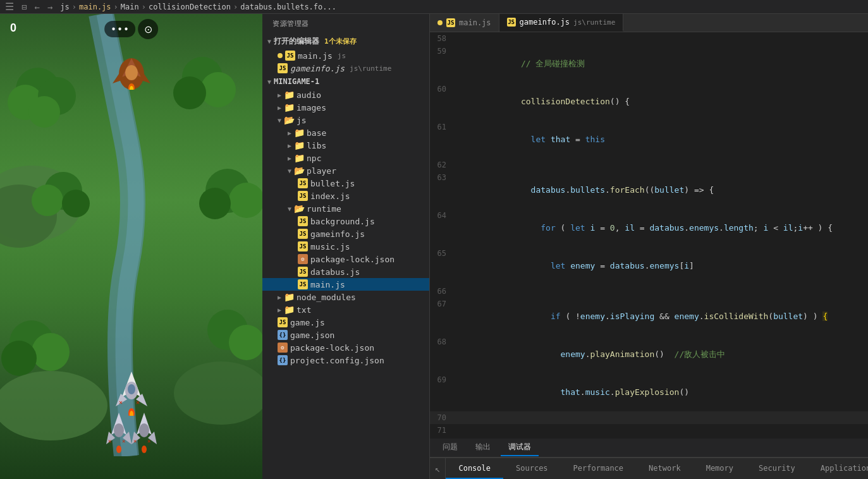 This screenshot has height=479, width=868. What do you see at coordinates (346, 335) in the screenshot?
I see `file-game-json: {} game.json` at bounding box center [346, 335].